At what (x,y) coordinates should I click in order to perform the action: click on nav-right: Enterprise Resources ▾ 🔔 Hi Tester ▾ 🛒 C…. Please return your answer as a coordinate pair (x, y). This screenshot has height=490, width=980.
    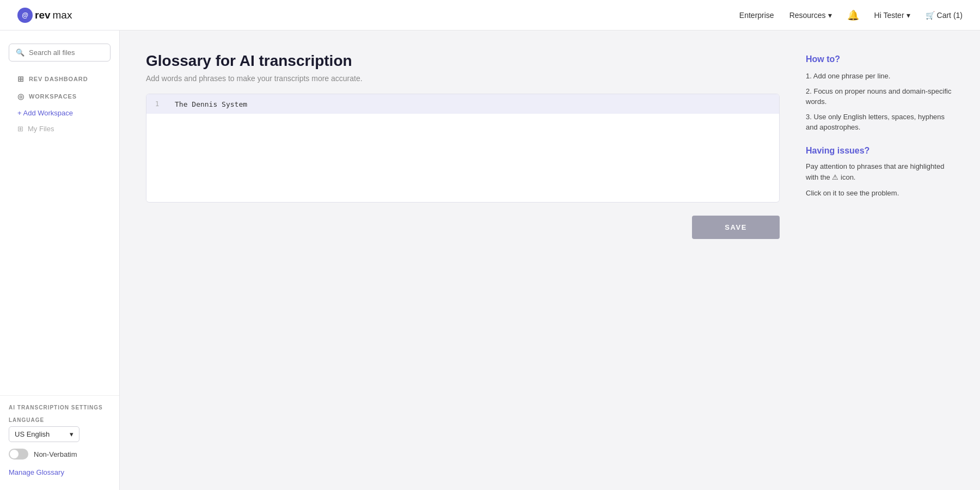
    Looking at the image, I should click on (851, 15).